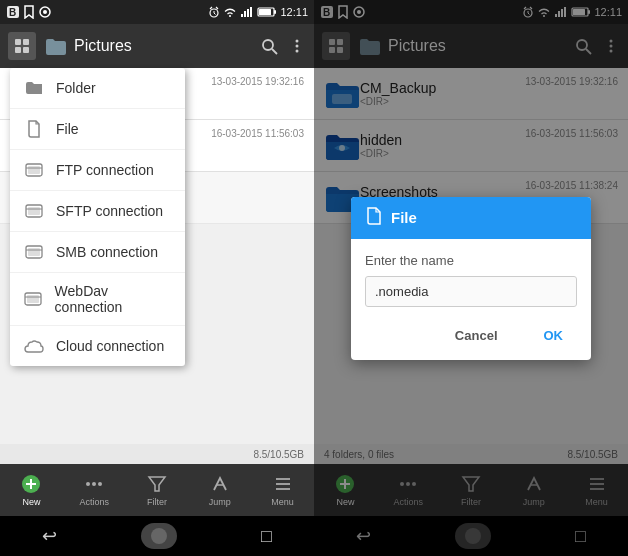 The height and width of the screenshot is (556, 628). I want to click on nav-filter-left: Filter, so click(158, 490).